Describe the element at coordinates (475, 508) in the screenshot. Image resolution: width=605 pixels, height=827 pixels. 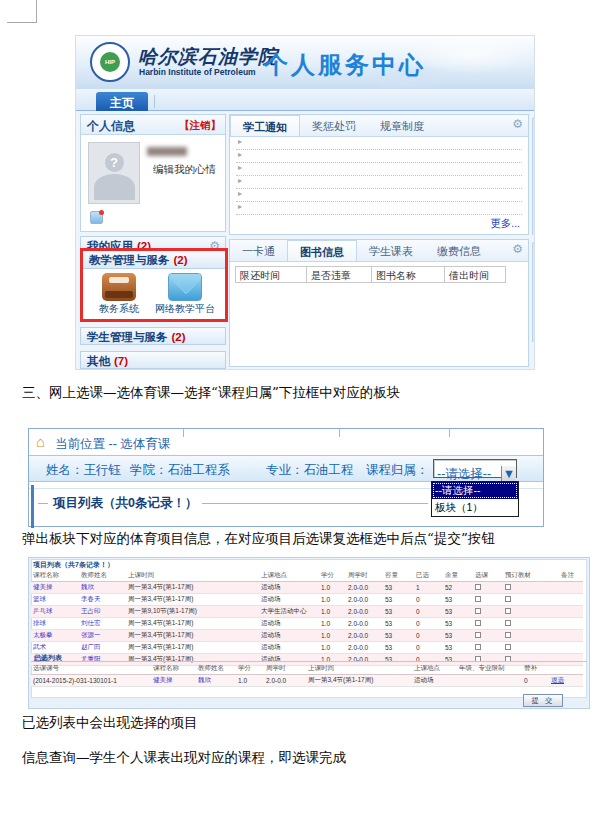
I see `dropdown-option-block1: 板块（1）` at that location.